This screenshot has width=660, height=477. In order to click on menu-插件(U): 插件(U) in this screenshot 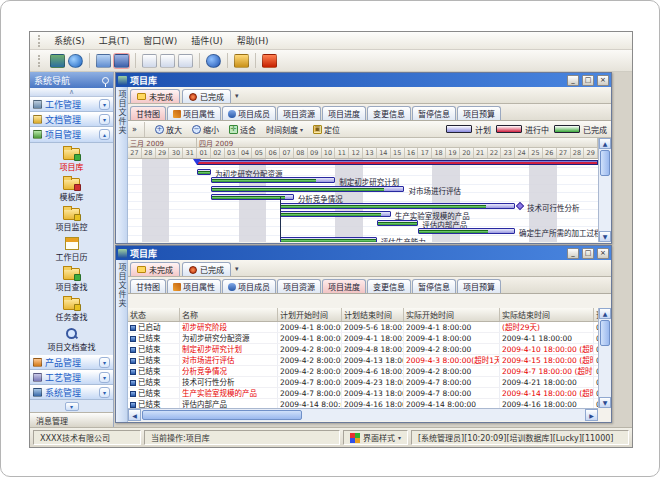, I will do `click(207, 40)`.